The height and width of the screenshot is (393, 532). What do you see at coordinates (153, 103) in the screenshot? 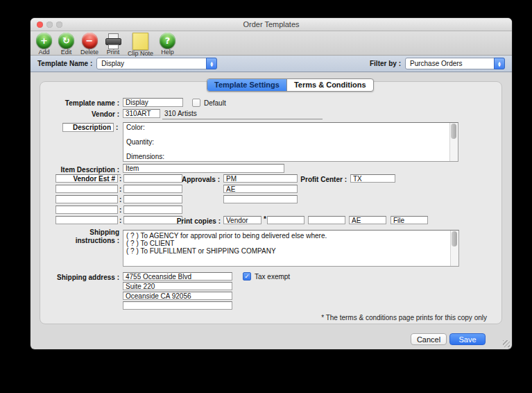
I see `template-name-input` at bounding box center [153, 103].